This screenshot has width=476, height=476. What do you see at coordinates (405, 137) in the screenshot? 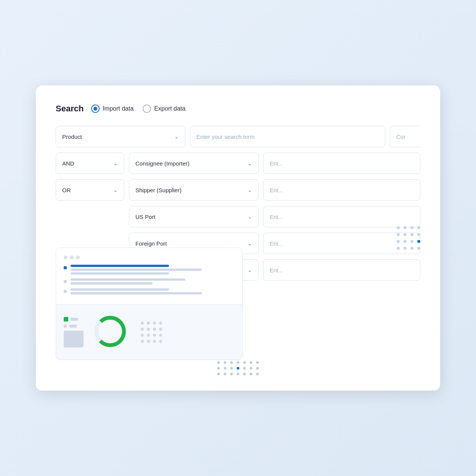
I see `cor-input-row1: Cor` at bounding box center [405, 137].